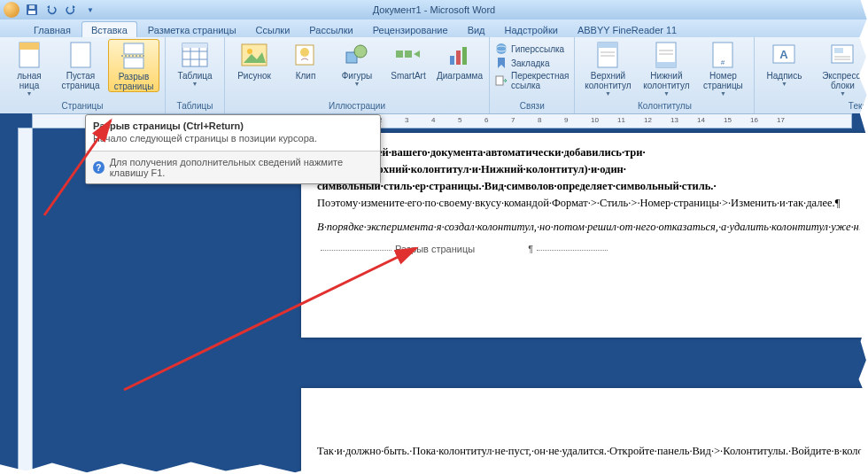  What do you see at coordinates (71, 10) in the screenshot?
I see `redo-icon` at bounding box center [71, 10].